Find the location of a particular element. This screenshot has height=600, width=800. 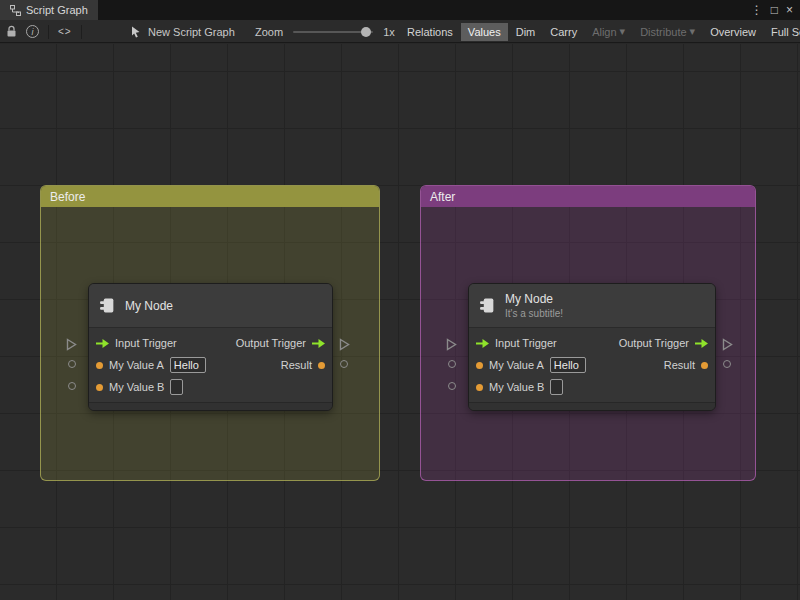

node-header: My Node It's a subtitle! is located at coordinates (592, 306).